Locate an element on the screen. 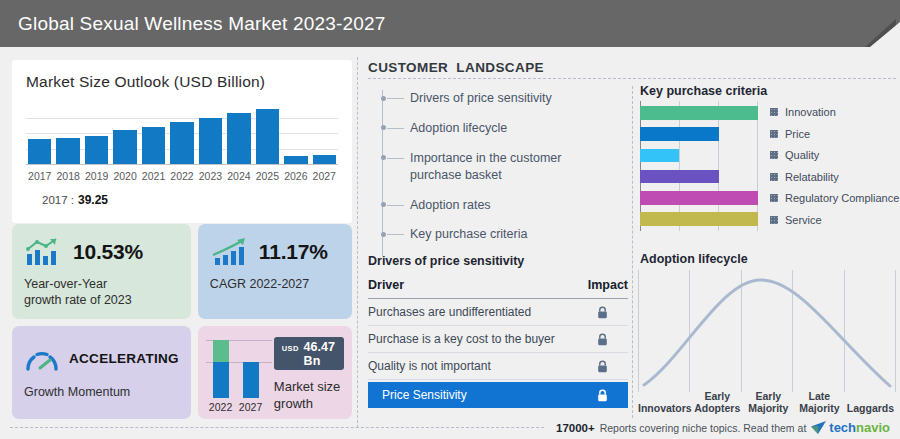 The width and height of the screenshot is (900, 439). col-impact: Impact is located at coordinates (608, 285).